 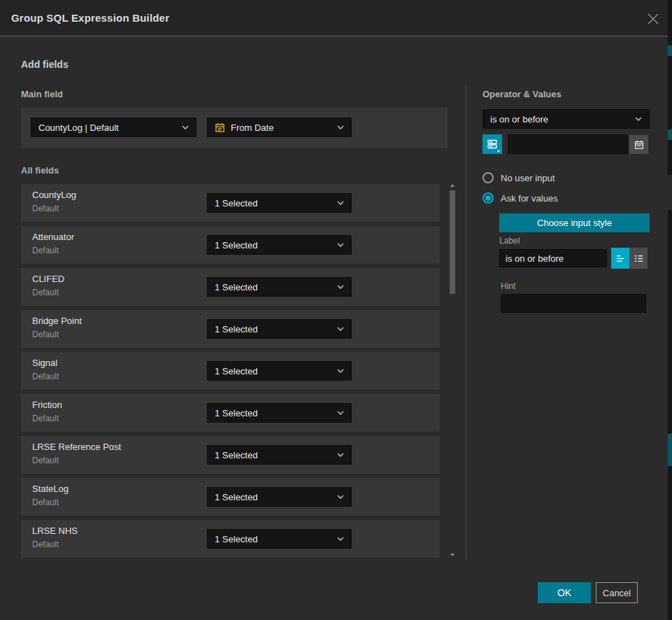 What do you see at coordinates (40, 171) in the screenshot?
I see `all-fields-heading: All fields` at bounding box center [40, 171].